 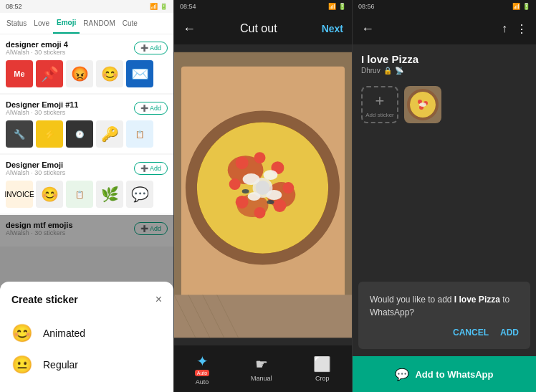 What do you see at coordinates (150, 168) in the screenshot?
I see `add-btn-3: ➕ Add` at bounding box center [150, 168].